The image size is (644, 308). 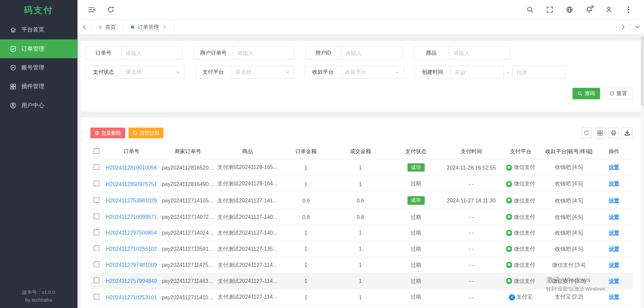 What do you see at coordinates (39, 106) in the screenshot?
I see `sidebar-item-user-center: 用户中心` at bounding box center [39, 106].